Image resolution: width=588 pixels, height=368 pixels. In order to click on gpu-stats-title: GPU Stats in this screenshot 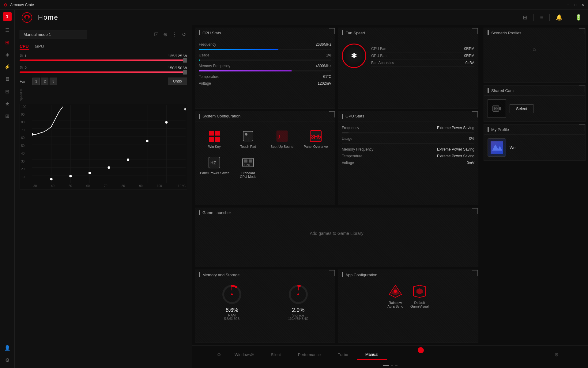, I will do `click(355, 116)`.